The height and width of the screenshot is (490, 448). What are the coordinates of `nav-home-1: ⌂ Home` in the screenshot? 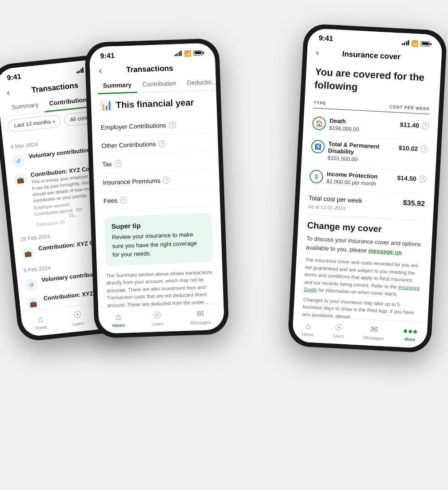 It's located at (41, 322).